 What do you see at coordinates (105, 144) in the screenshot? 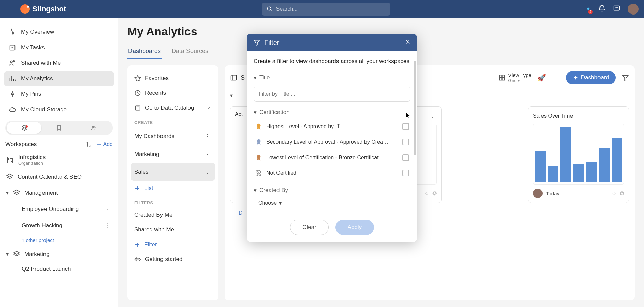
I see `workspace-add-button: Add` at bounding box center [105, 144].